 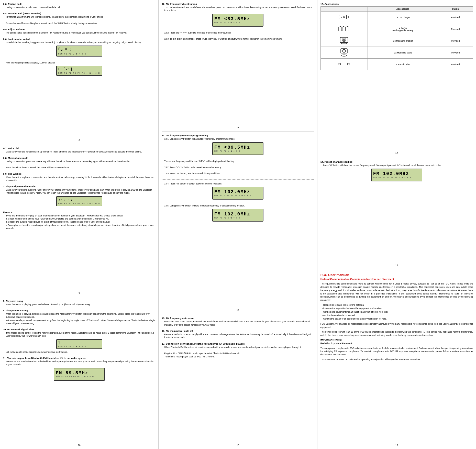 I want to click on section-16-title: 16. FM main power auto off, so click(x=238, y=331).